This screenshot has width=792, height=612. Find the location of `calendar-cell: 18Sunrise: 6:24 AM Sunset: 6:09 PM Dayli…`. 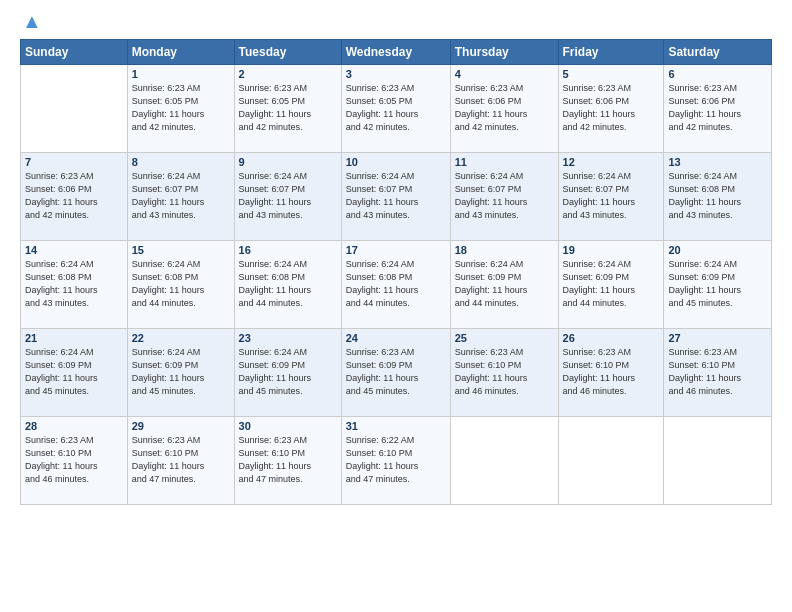

calendar-cell: 18Sunrise: 6:24 AM Sunset: 6:09 PM Dayli… is located at coordinates (504, 285).